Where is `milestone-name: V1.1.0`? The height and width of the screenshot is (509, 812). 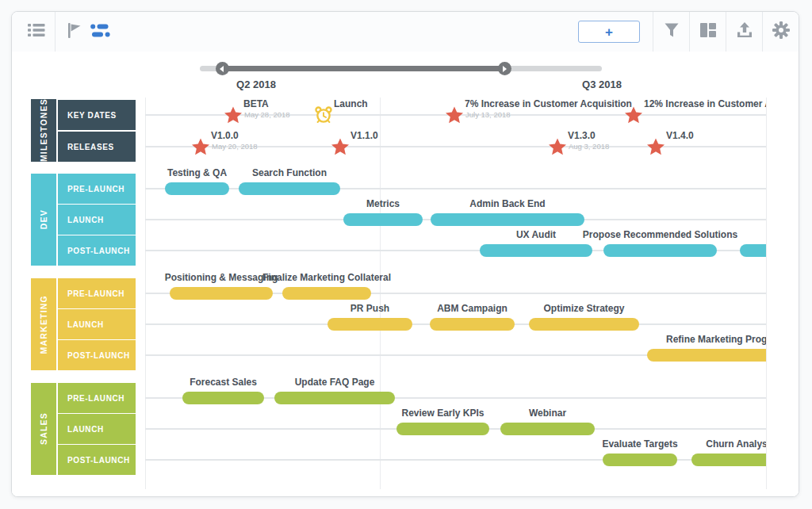 milestone-name: V1.1.0 is located at coordinates (365, 136).